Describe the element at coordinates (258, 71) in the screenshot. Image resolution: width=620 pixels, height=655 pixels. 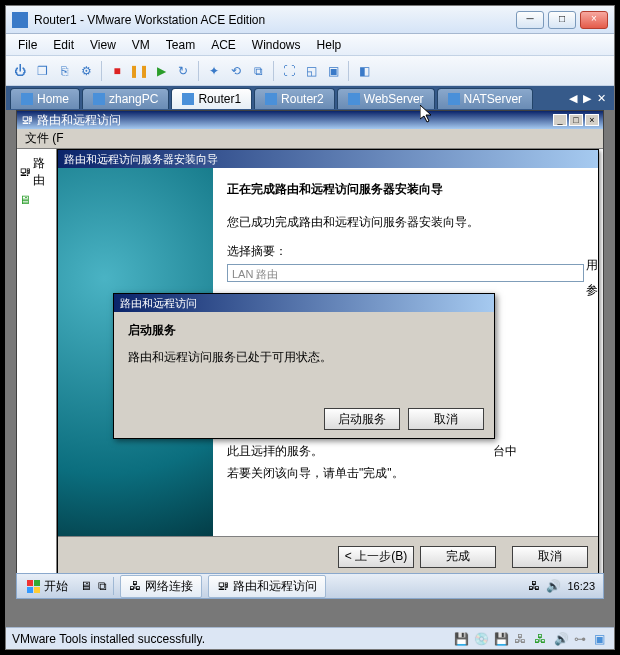
I see `snapshot-manage-icon: ⧉` at that location.